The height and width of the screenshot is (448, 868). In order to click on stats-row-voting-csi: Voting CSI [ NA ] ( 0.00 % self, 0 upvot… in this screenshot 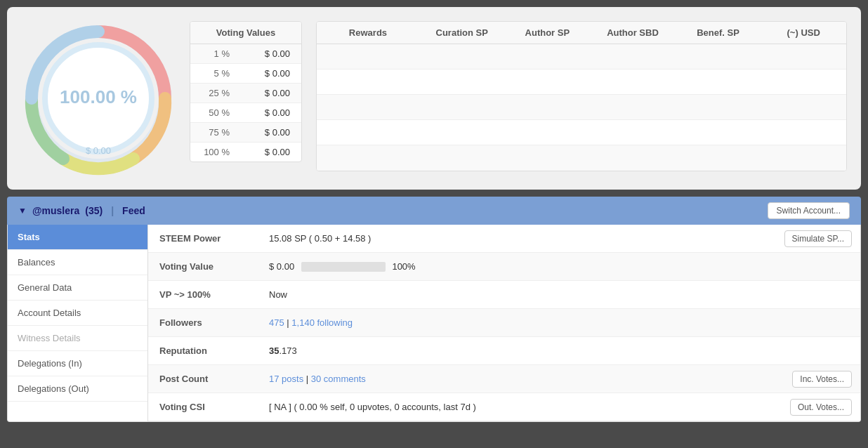, I will do `click(504, 407)`.